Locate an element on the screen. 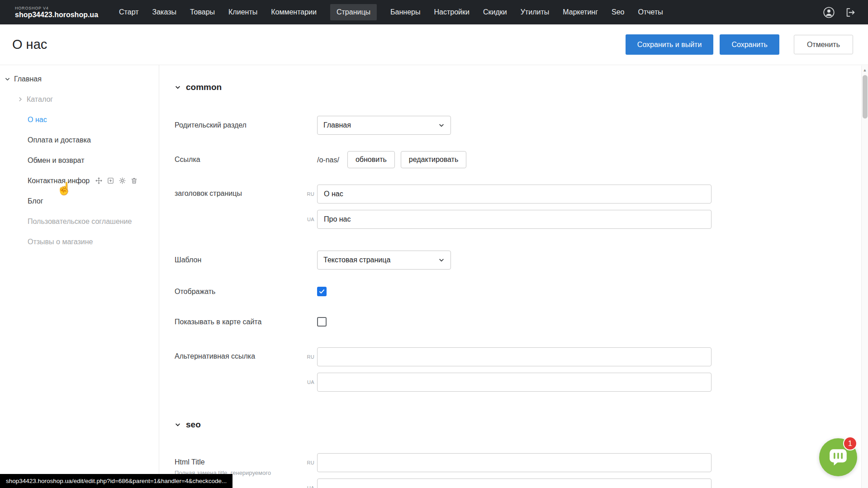 The image size is (868, 488). edit-link-button: редактировать is located at coordinates (433, 160).